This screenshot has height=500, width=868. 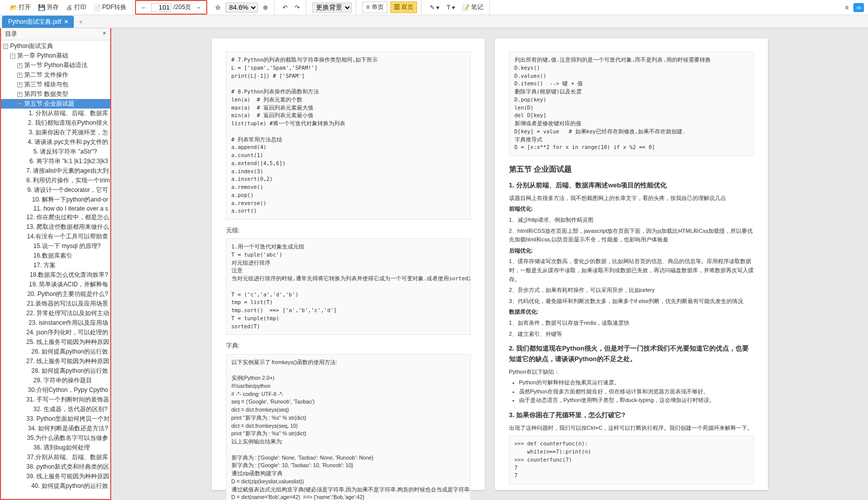 What do you see at coordinates (265, 8) in the screenshot?
I see `zoom-in-button: ⊕` at bounding box center [265, 8].